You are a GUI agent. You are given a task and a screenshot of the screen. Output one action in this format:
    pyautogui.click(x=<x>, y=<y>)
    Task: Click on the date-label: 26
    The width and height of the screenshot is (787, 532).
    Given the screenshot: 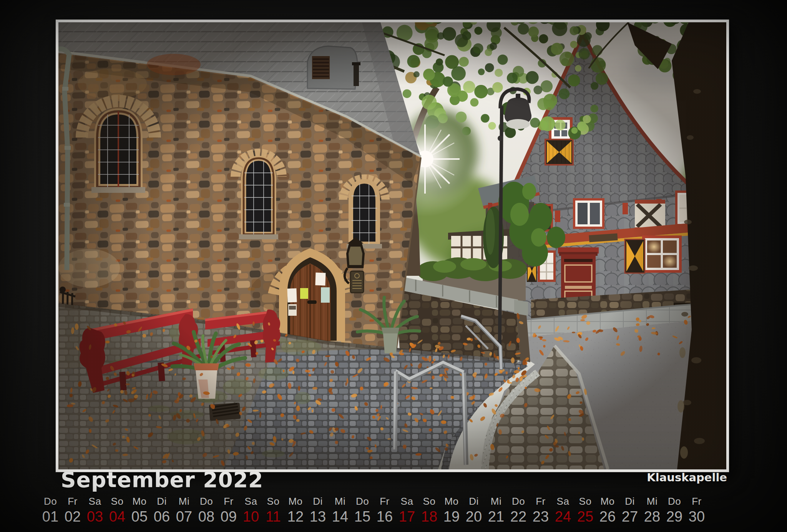 What is the action you would take?
    pyautogui.click(x=608, y=517)
    